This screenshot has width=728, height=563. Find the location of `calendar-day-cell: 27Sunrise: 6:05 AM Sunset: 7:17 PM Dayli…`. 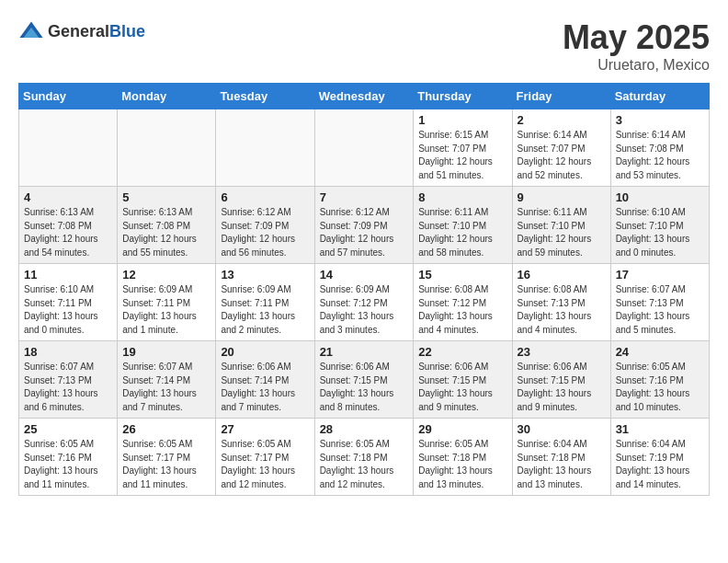

calendar-day-cell: 27Sunrise: 6:05 AM Sunset: 7:17 PM Dayli… is located at coordinates (265, 457).